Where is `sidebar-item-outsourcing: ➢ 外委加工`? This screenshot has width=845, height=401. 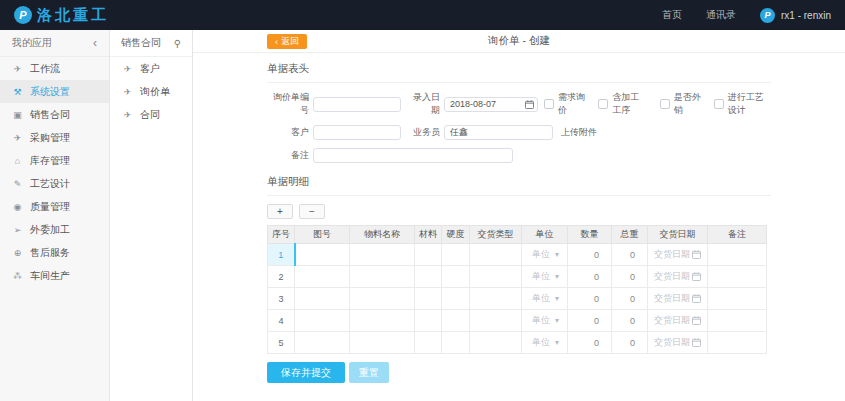
sidebar-item-outsourcing: ➢ 外委加工 is located at coordinates (54, 230).